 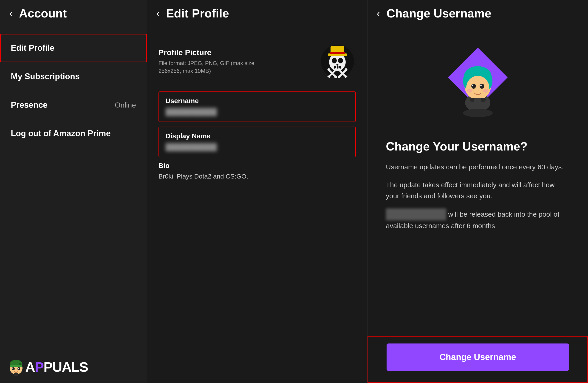 What do you see at coordinates (45, 76) in the screenshot?
I see `nav-item-subscriptions-label: My Subscriptions` at bounding box center [45, 76].